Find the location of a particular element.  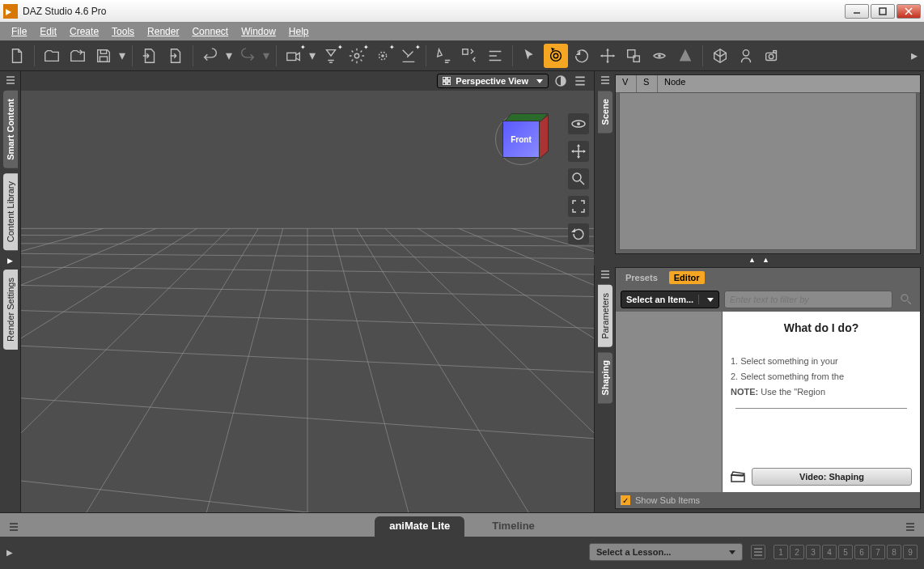

reset-view-icon is located at coordinates (579, 234).